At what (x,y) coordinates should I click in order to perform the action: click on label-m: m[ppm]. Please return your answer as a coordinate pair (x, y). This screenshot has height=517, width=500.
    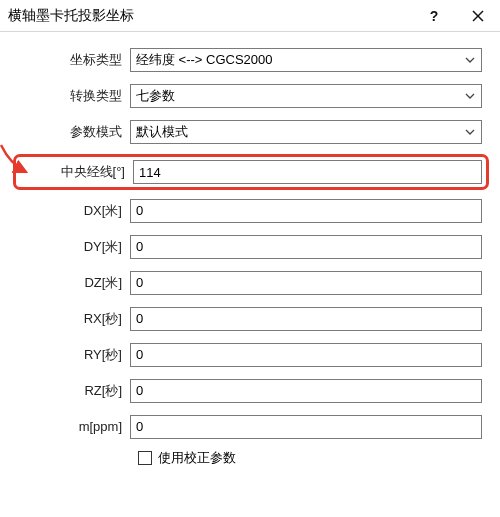
    Looking at the image, I should click on (74, 426).